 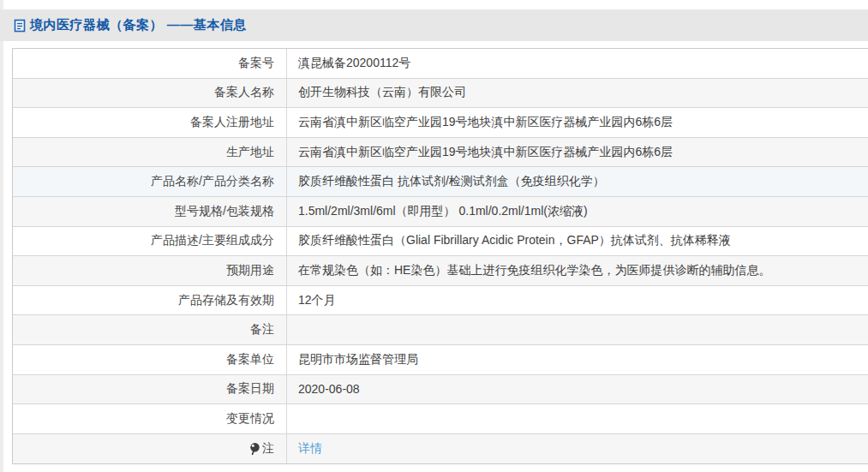 What do you see at coordinates (213, 182) in the screenshot?
I see `row-label: 产品名称/产品分类名称` at bounding box center [213, 182].